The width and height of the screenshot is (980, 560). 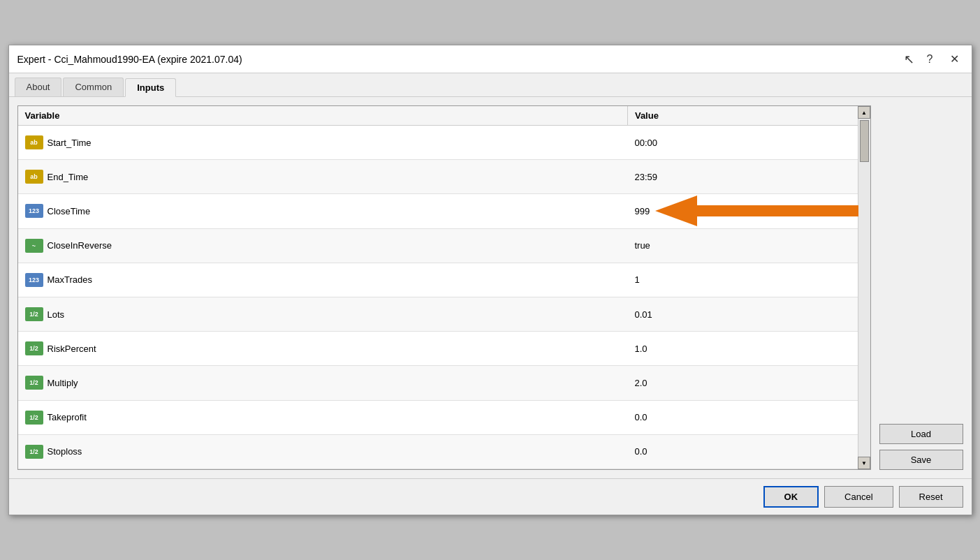 What do you see at coordinates (70, 279) in the screenshot?
I see `variable-name: MaxTrades` at bounding box center [70, 279].